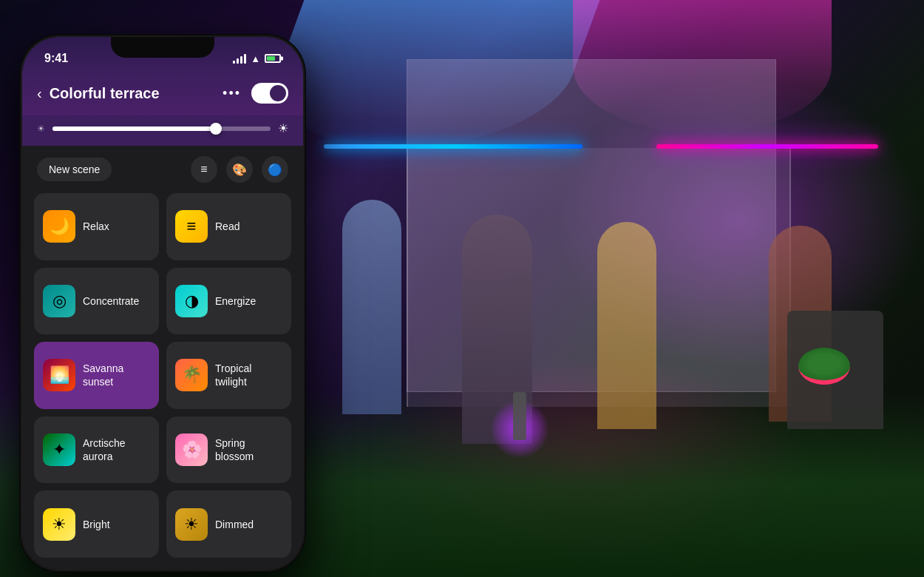 Image resolution: width=924 pixels, height=577 pixels. Describe the element at coordinates (96, 376) in the screenshot. I see `scene-item-savanna: 🌅Savanna sunset` at that location.